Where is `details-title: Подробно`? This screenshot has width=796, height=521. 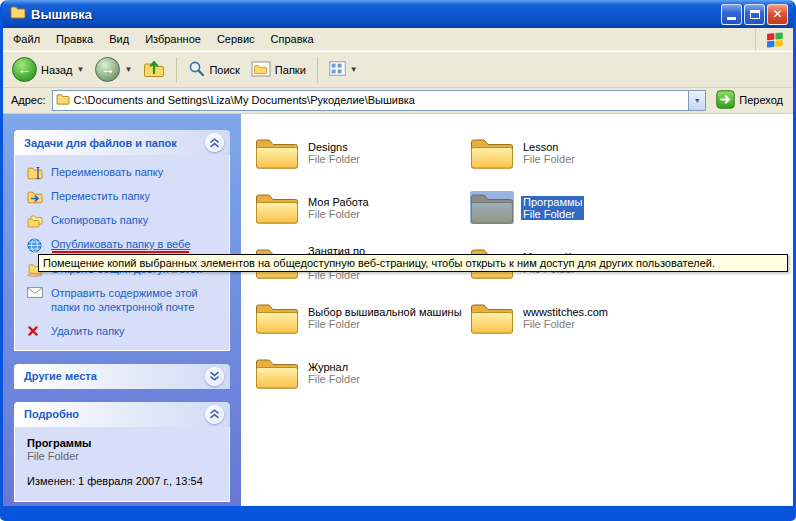
details-title: Подробно is located at coordinates (114, 414).